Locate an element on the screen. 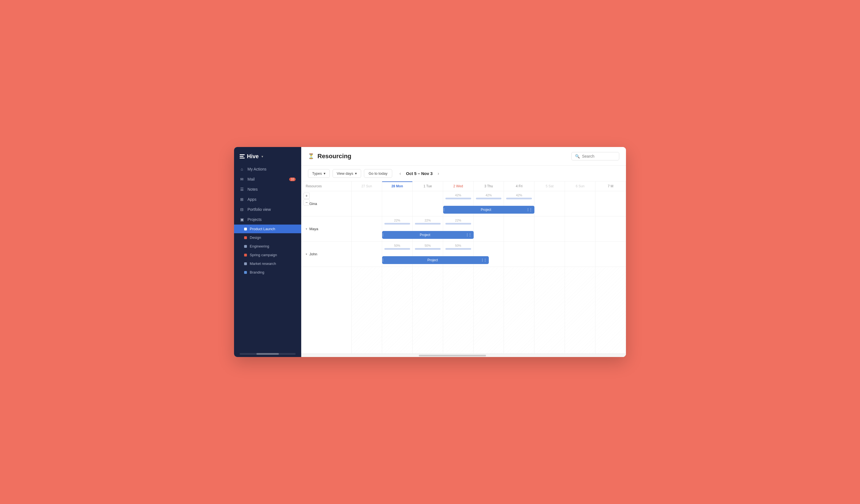 Image resolution: width=860 pixels, height=504 pixels. h-scrollbar-thumb is located at coordinates (453, 356).